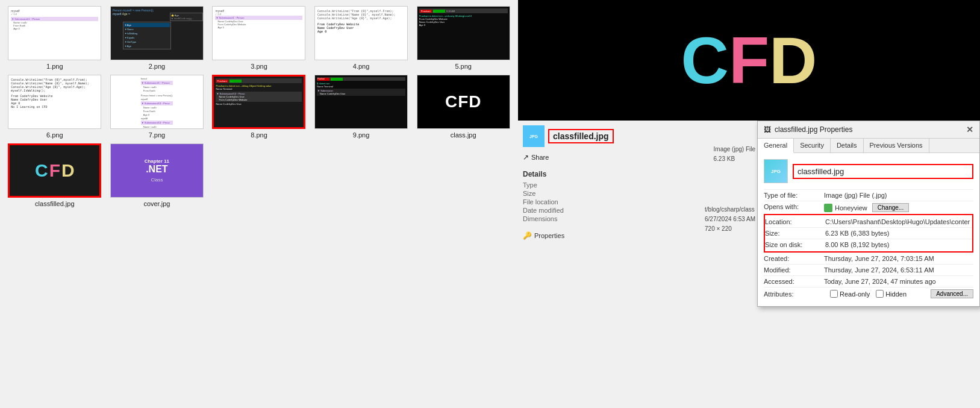  I want to click on file-name-label: cover.jpg, so click(157, 204).